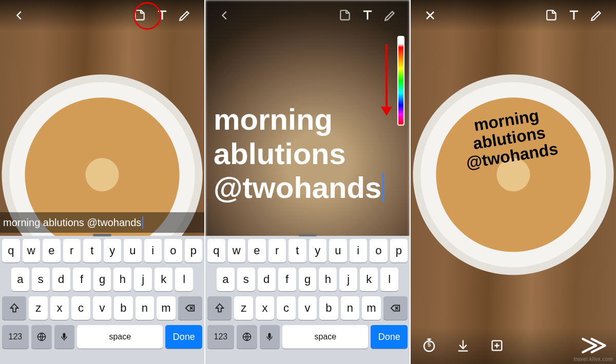  I want to click on editor-topbar, so click(513, 15).